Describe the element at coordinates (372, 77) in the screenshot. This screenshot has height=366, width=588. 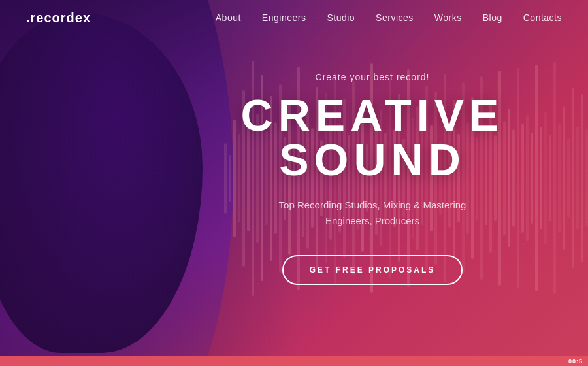
I see `hero-tagline: Create your best record!` at that location.